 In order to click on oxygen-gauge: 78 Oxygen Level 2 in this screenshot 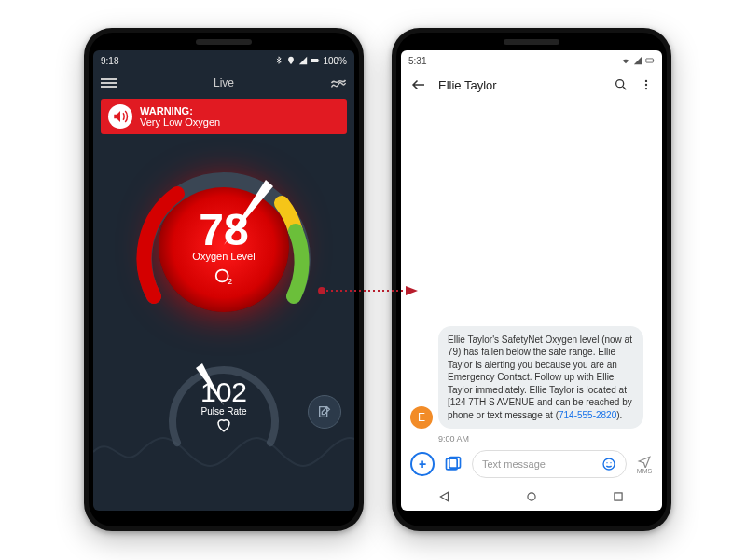, I will do `click(224, 247)`.